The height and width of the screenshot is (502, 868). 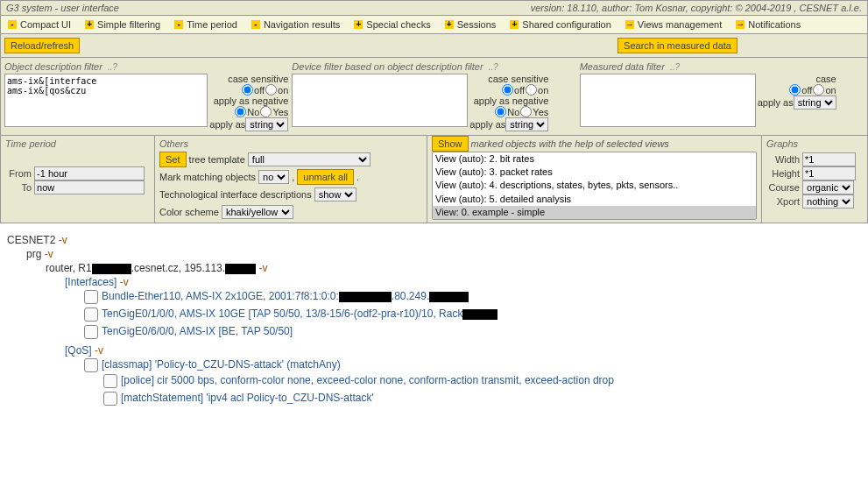 What do you see at coordinates (296, 25) in the screenshot?
I see `menu-navigation-results: -Navigation results` at bounding box center [296, 25].